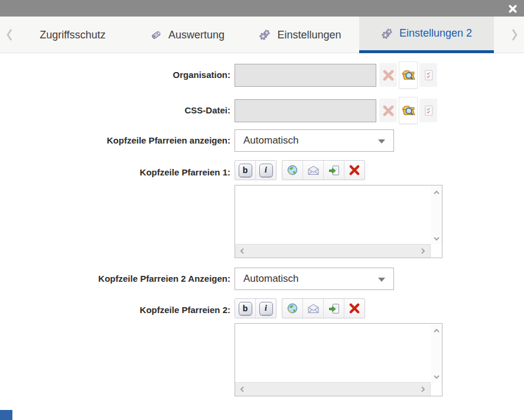  What do you see at coordinates (115, 141) in the screenshot?
I see `kopfzeile1-anzeigen-label: Kopfzeile Pfarreien anzeigen:` at bounding box center [115, 141].